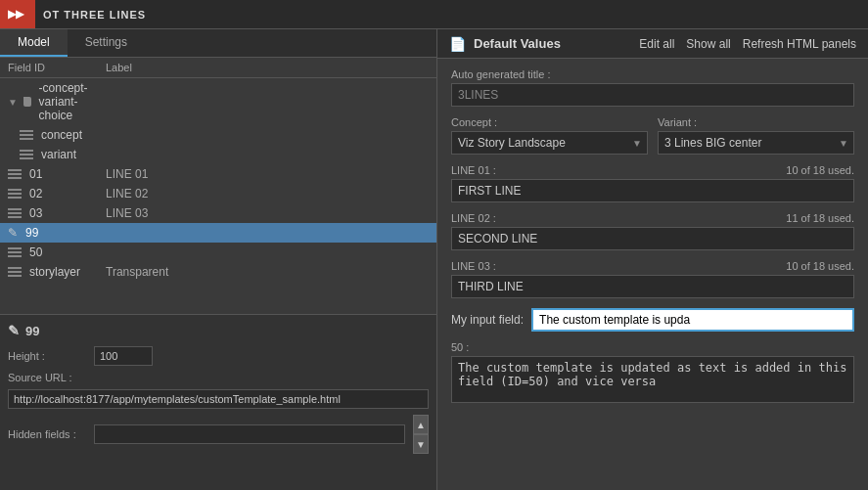  What do you see at coordinates (820, 170) in the screenshot?
I see `line01-usage: 10 of 18 used.` at bounding box center [820, 170].